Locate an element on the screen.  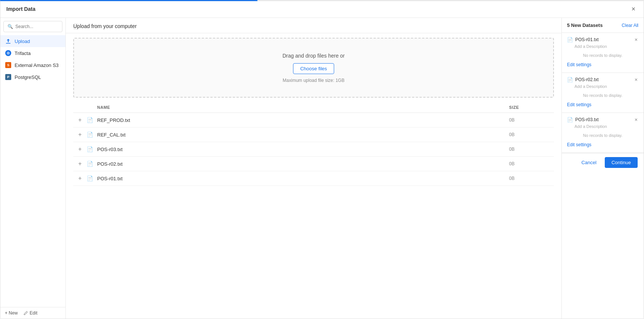
edit-button: Edit is located at coordinates (31, 313).